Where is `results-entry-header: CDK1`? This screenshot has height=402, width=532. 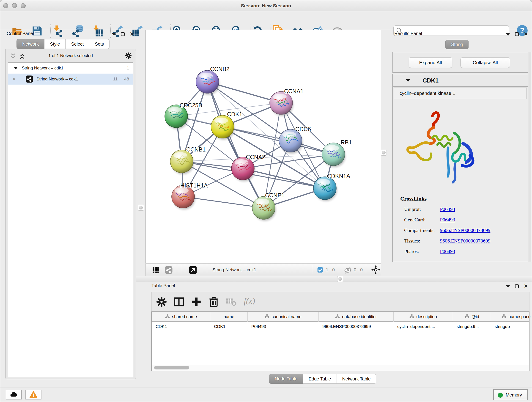
results-entry-header: CDK1 is located at coordinates (460, 80).